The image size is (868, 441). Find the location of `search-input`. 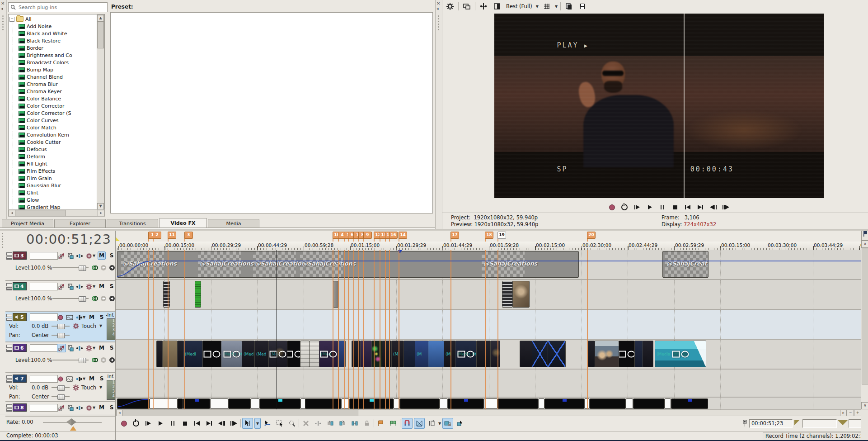

search-input is located at coordinates (61, 7).